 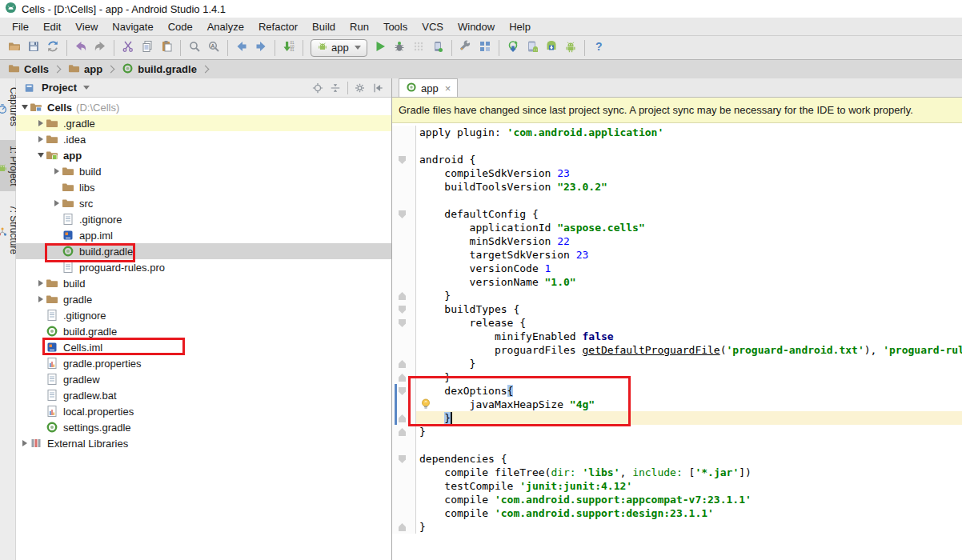 I want to click on tree-item-gradle: gradle, so click(x=203, y=299).